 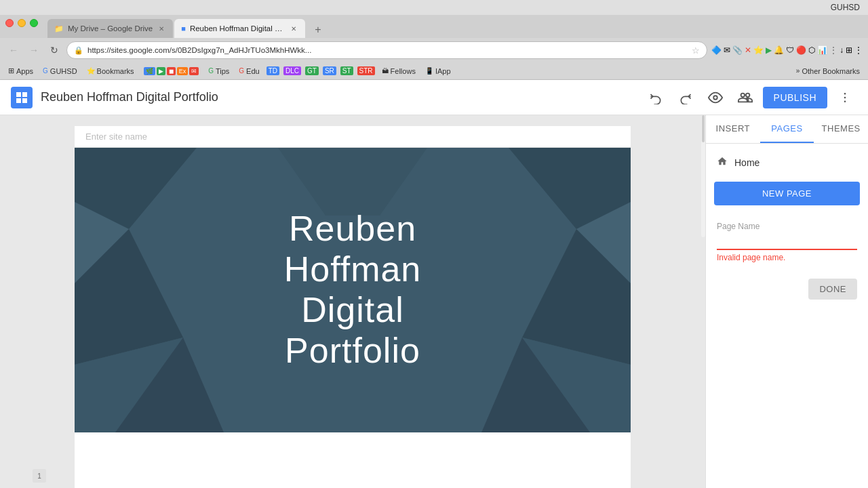 What do you see at coordinates (194, 71) in the screenshot?
I see `bm-icon5: ✉` at bounding box center [194, 71].